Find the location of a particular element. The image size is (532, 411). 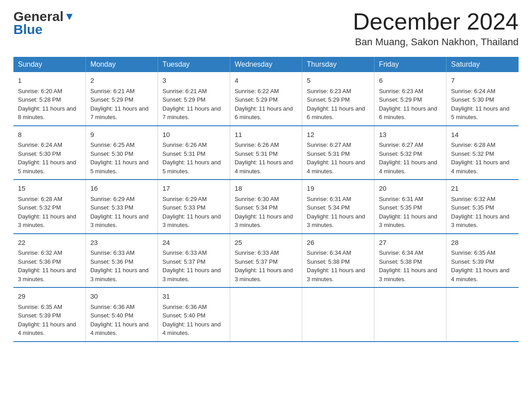

daylight-label: Daylight: 11 hours and 7 minutes. is located at coordinates (192, 113).